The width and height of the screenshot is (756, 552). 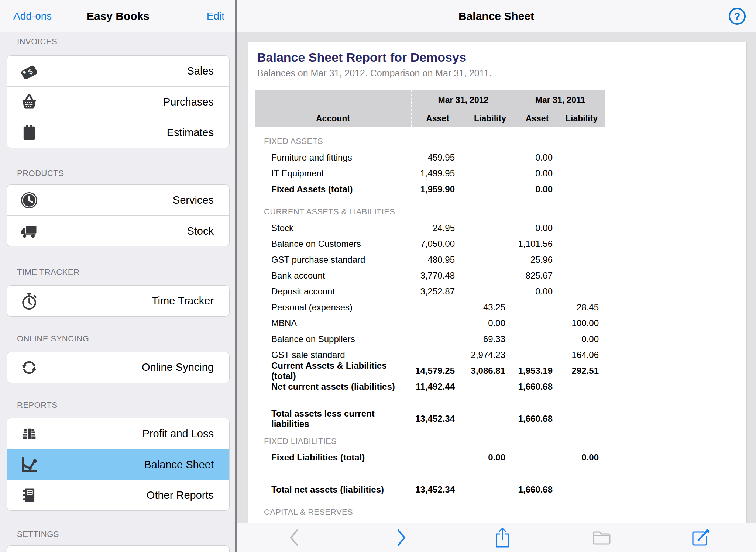 What do you see at coordinates (294, 538) in the screenshot?
I see `back-chevron-icon` at bounding box center [294, 538].